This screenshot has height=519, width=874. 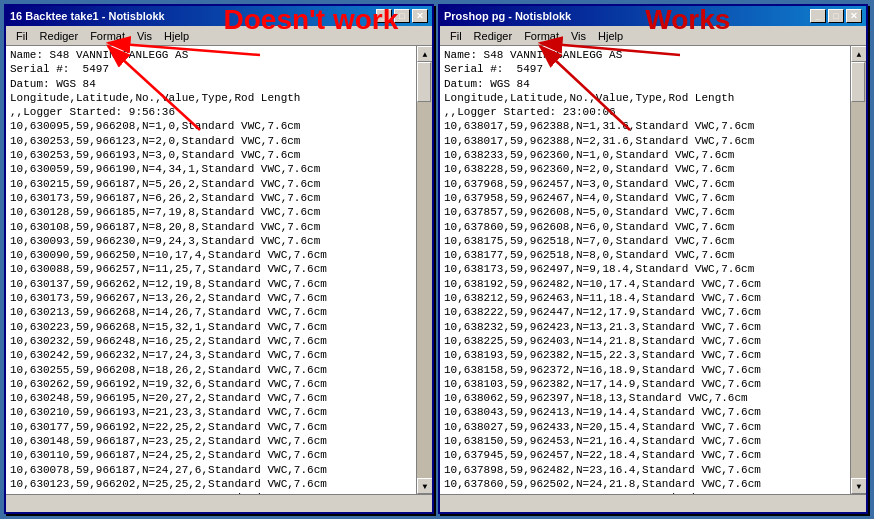 I want to click on scroll-track-right, so click(x=858, y=270).